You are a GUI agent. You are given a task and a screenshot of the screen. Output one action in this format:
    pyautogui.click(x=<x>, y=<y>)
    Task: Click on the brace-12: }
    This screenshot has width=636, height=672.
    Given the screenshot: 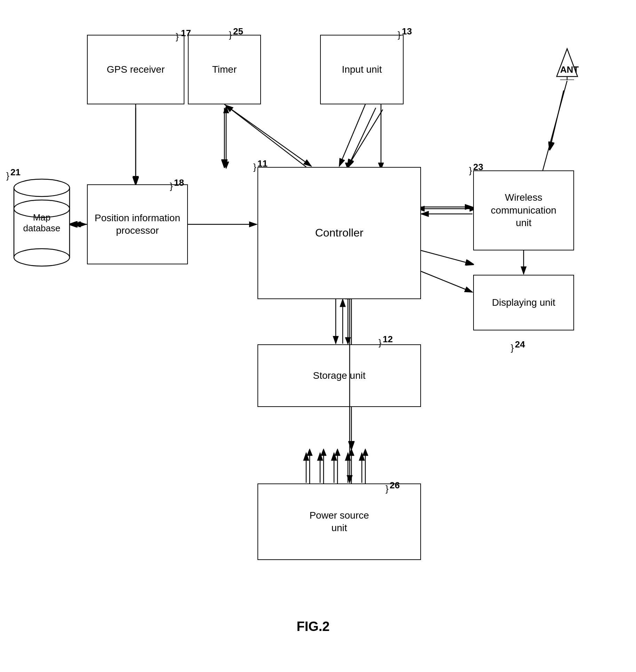 What is the action you would take?
    pyautogui.click(x=380, y=343)
    